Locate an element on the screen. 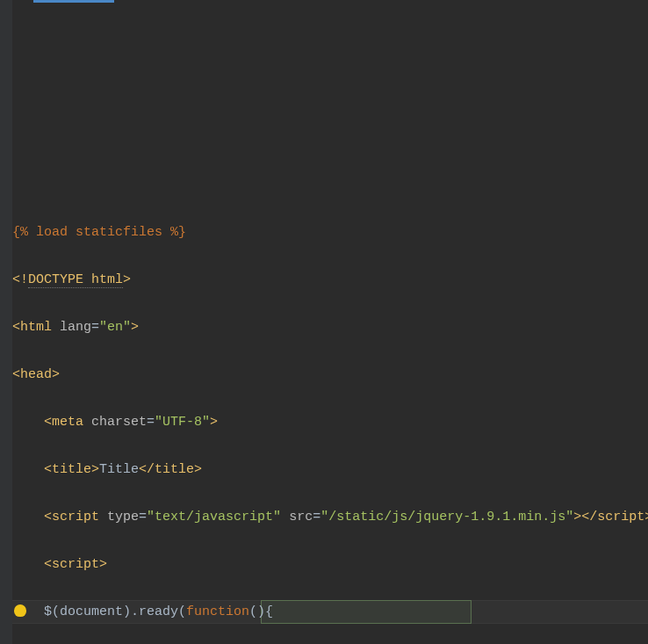  lightbulb-icon is located at coordinates (20, 611).